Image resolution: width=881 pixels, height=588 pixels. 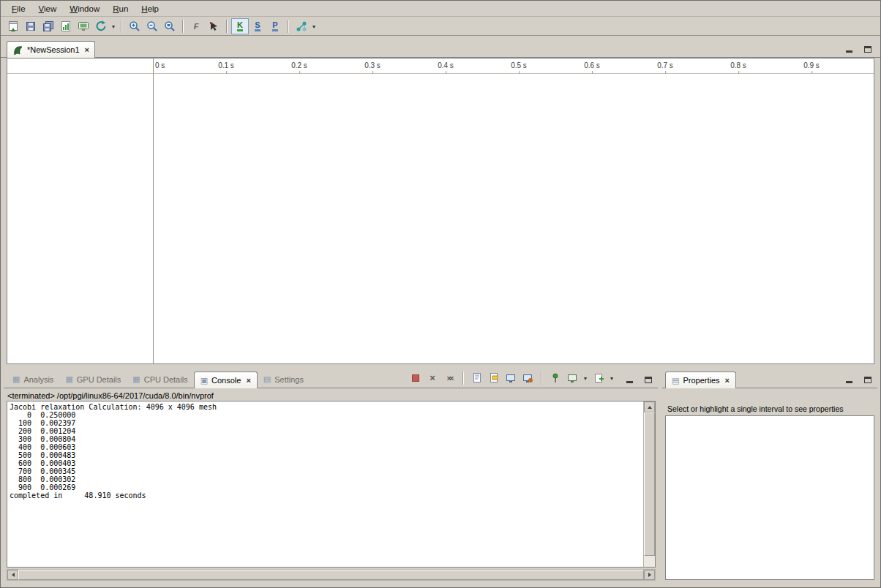 I want to click on horizontal-scroll-thumb, so click(x=331, y=575).